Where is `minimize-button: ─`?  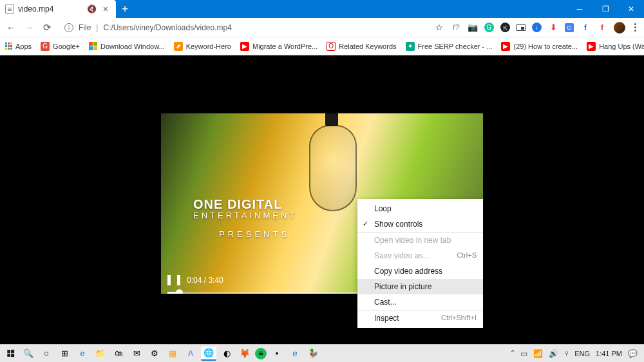
minimize-button: ─ is located at coordinates (580, 9).